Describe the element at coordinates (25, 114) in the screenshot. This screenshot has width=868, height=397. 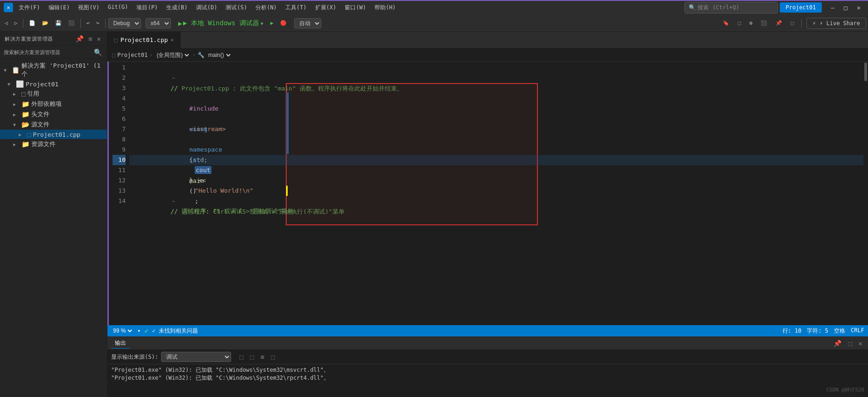
I see `headers-icon: 📁` at that location.